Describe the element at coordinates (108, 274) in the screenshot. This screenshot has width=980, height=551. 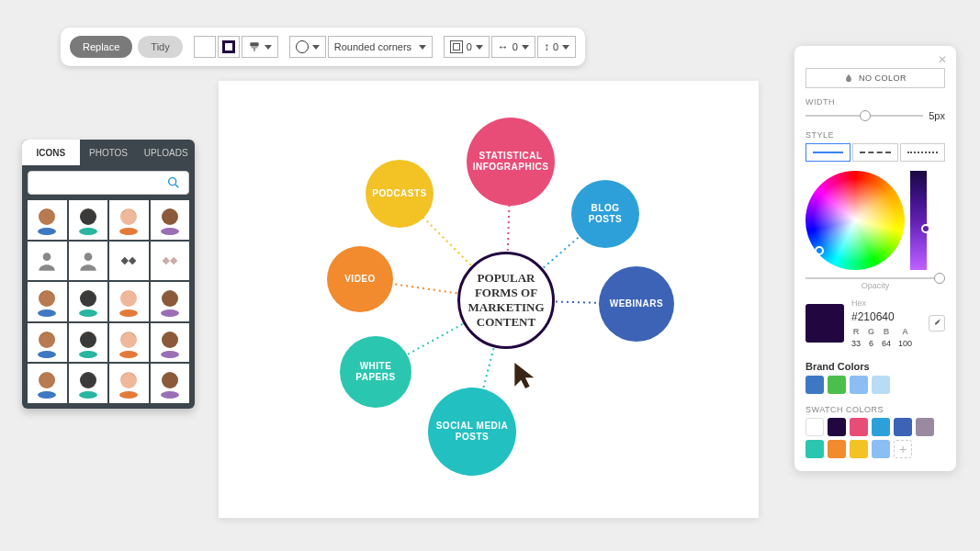
I see `icon-panel: ICONS PHOTOS UPLOADS` at that location.